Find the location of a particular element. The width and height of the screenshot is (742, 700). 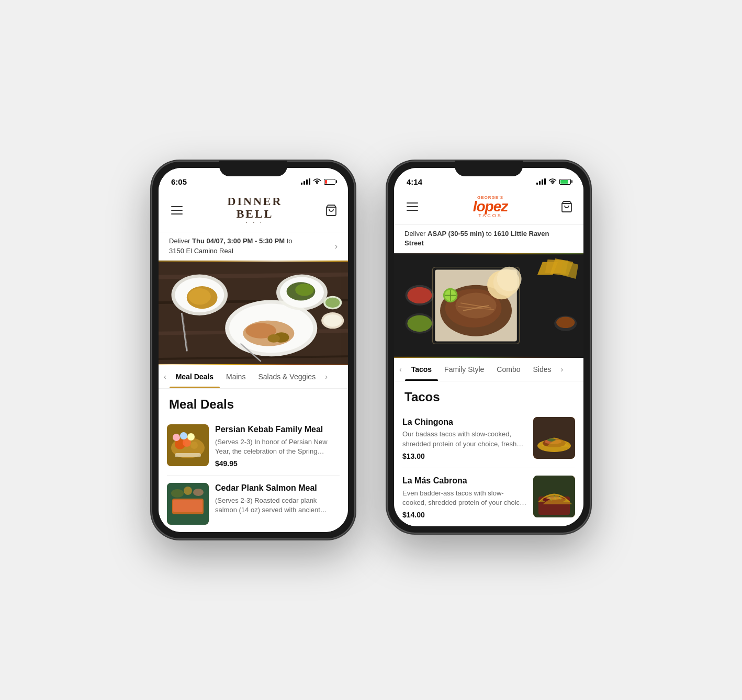

delivery-bar: Deliver ASAP (30-55 min) to 1610 Little … is located at coordinates (489, 239).